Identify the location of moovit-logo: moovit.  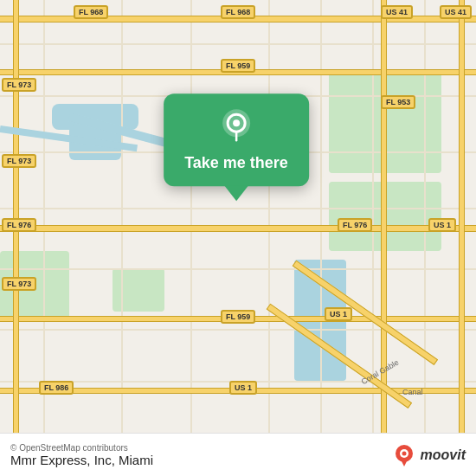
(428, 455).